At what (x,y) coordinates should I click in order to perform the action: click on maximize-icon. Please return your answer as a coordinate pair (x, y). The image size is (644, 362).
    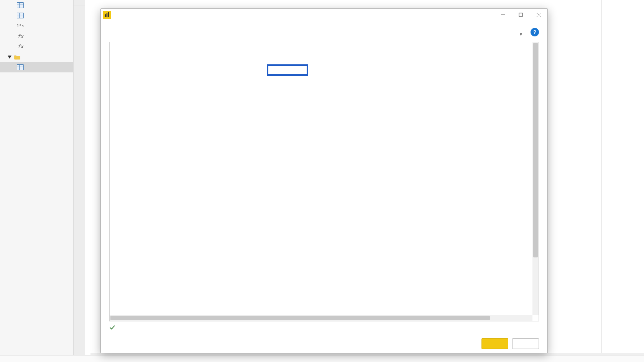
    Looking at the image, I should click on (521, 15).